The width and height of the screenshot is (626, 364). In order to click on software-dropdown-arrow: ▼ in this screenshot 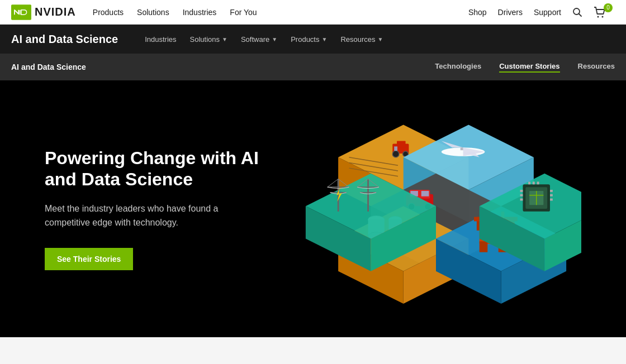, I will do `click(274, 39)`.